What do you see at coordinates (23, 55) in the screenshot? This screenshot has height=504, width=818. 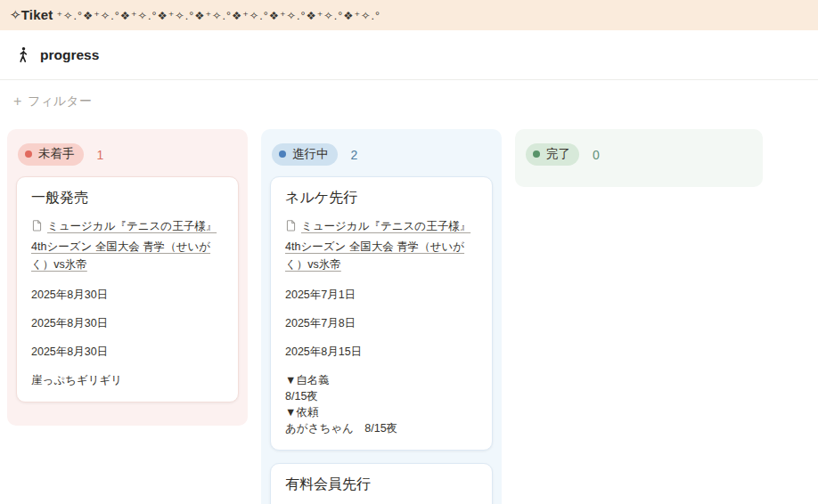 I see `walking-person-icon` at bounding box center [23, 55].